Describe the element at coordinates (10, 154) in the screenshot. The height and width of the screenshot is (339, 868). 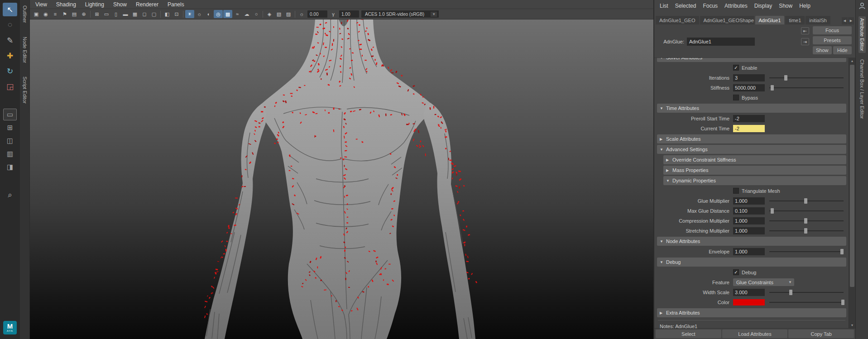
I see `outliner-pane-layout-icon: ▥` at that location.